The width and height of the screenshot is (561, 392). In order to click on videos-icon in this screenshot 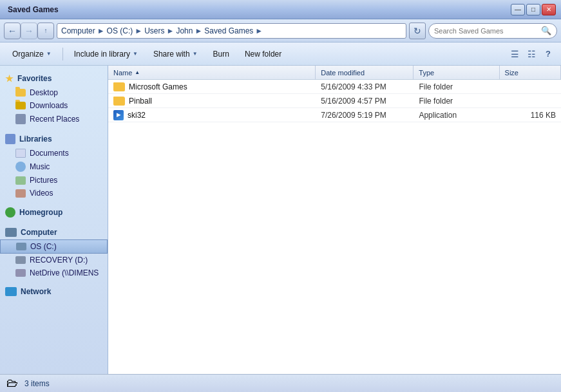, I will do `click(21, 193)`.